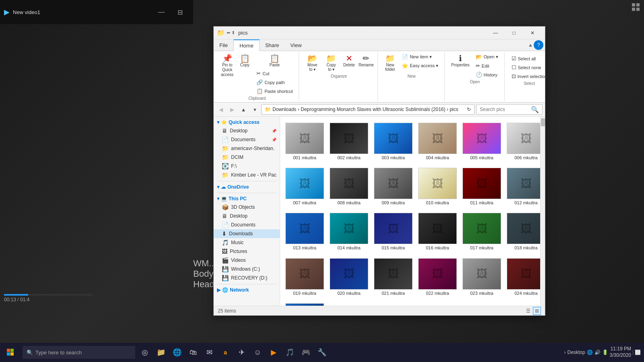 This screenshot has width=644, height=362. What do you see at coordinates (576, 352) in the screenshot?
I see `desktop-label: Desktop` at bounding box center [576, 352].